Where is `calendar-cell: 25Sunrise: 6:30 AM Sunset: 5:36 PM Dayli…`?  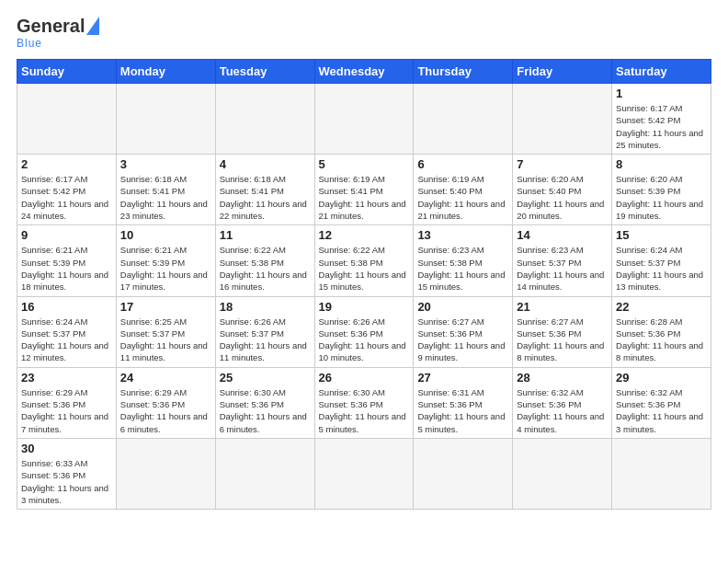 calendar-cell: 25Sunrise: 6:30 AM Sunset: 5:36 PM Dayli… is located at coordinates (265, 403).